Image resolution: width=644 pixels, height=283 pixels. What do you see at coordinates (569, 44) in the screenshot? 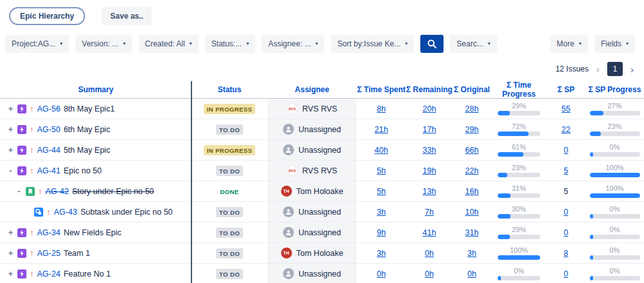
I see `filter-more: More▾` at bounding box center [569, 44].